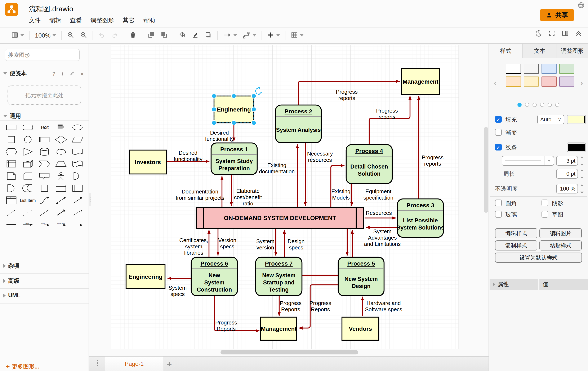  What do you see at coordinates (561, 245) in the screenshot?
I see `style-button-3: 粘贴样式` at bounding box center [561, 245].